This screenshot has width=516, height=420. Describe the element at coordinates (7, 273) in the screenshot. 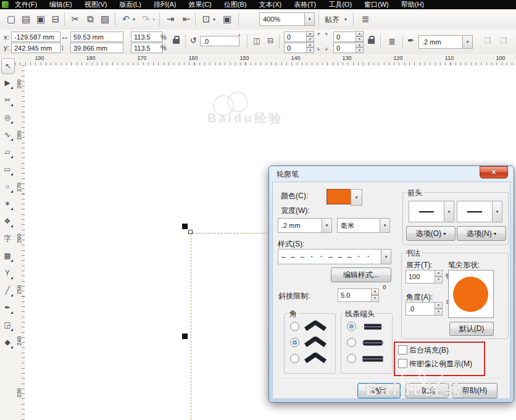

I see `dimension-tool: Y` at that location.